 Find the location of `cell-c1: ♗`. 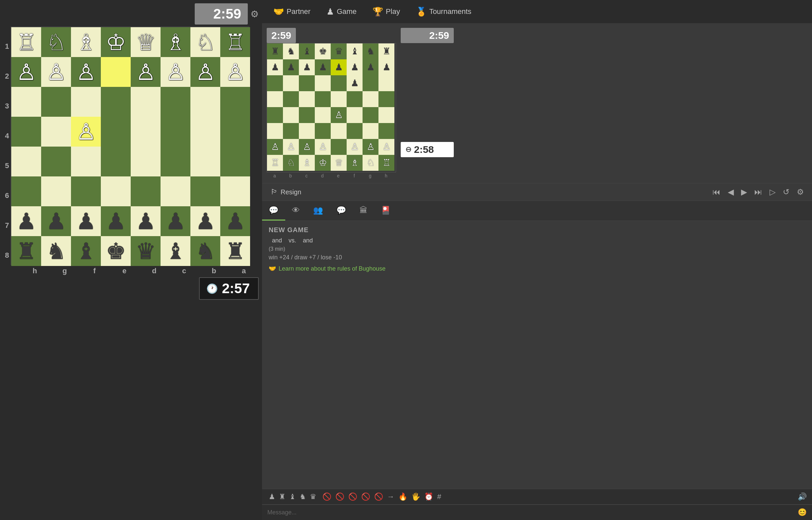

cell-c1: ♗ is located at coordinates (86, 42).